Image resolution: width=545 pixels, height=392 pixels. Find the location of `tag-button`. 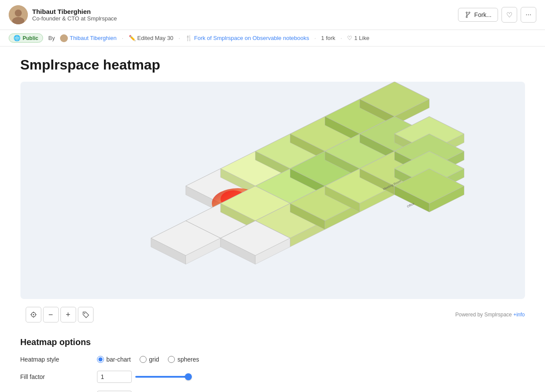

tag-button is located at coordinates (86, 315).